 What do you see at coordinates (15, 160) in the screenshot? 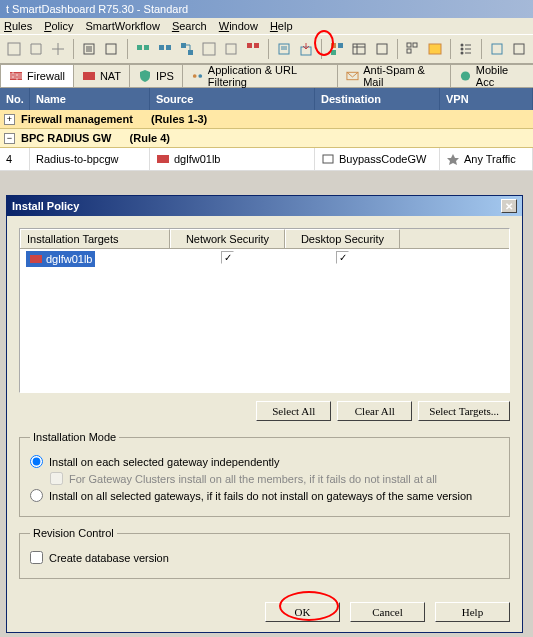
I see `rule-no: 4` at bounding box center [15, 160].